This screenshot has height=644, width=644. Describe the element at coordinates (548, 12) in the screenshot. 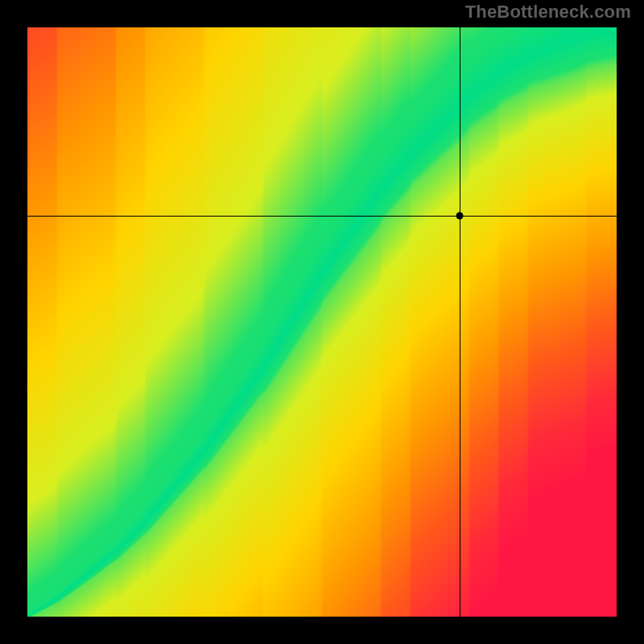

I see `watermark-text: TheBottleneck.com` at that location.